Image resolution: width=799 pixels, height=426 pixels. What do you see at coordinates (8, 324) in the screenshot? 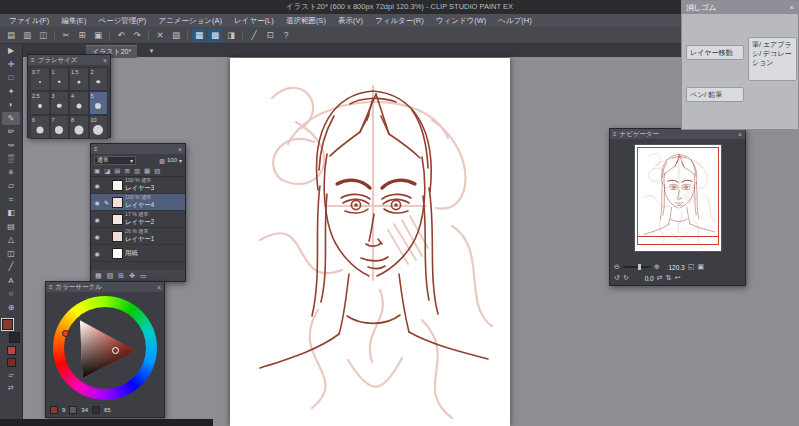
I see `foreground-color-swatch` at bounding box center [8, 324].